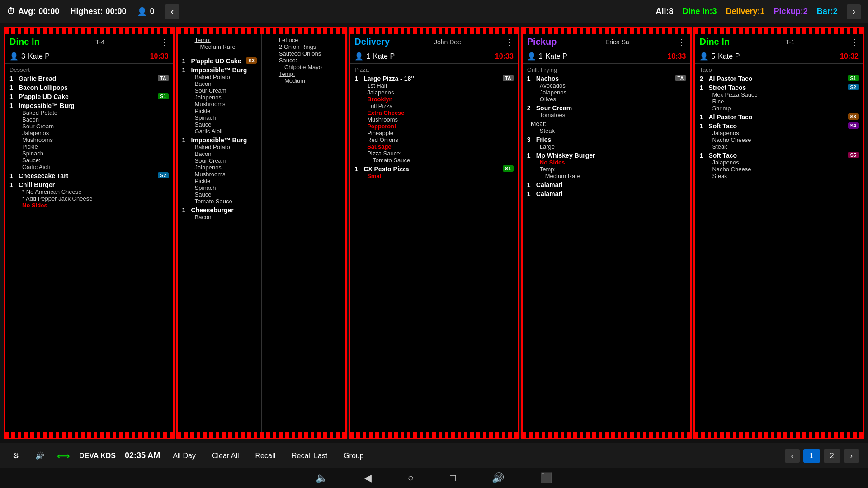 The height and width of the screenshot is (488, 868). What do you see at coordinates (731, 79) in the screenshot?
I see `item-name: Al Pastor Taco` at bounding box center [731, 79].